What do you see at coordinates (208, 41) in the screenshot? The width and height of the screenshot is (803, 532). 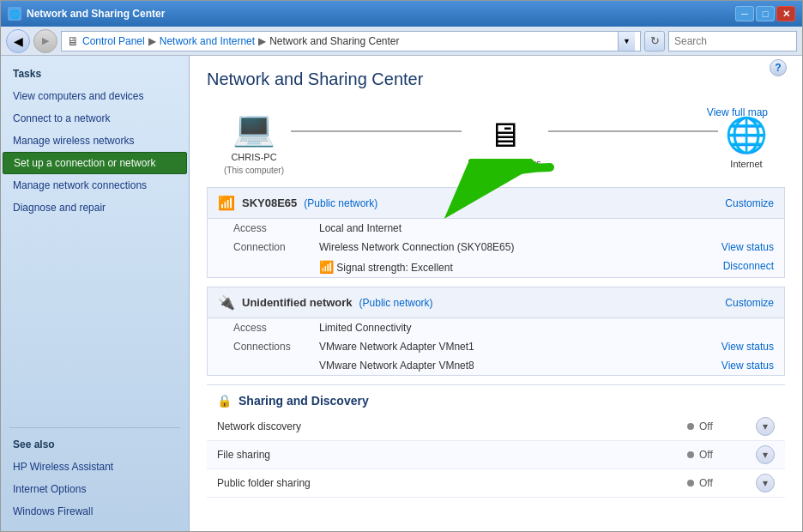 I see `path-network-internet: Network and Internet` at bounding box center [208, 41].